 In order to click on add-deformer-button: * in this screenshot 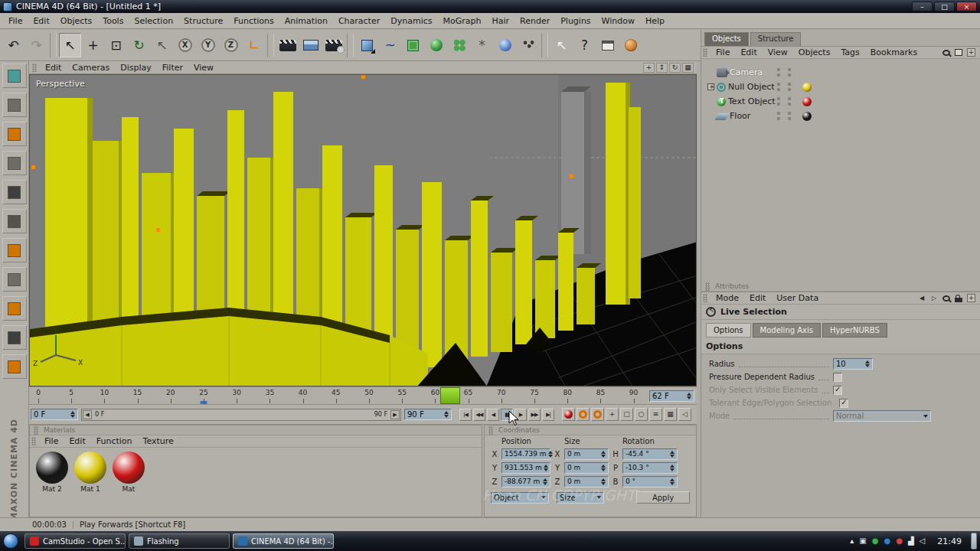, I will do `click(482, 45)`.